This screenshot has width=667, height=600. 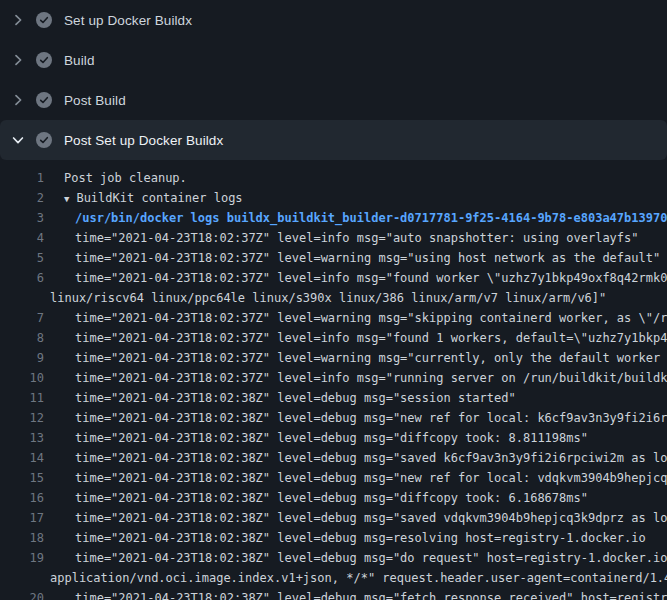 What do you see at coordinates (356, 298) in the screenshot?
I see `log-line-content: linux/riscv64 linux/ppc64le linux/s390x …` at bounding box center [356, 298].